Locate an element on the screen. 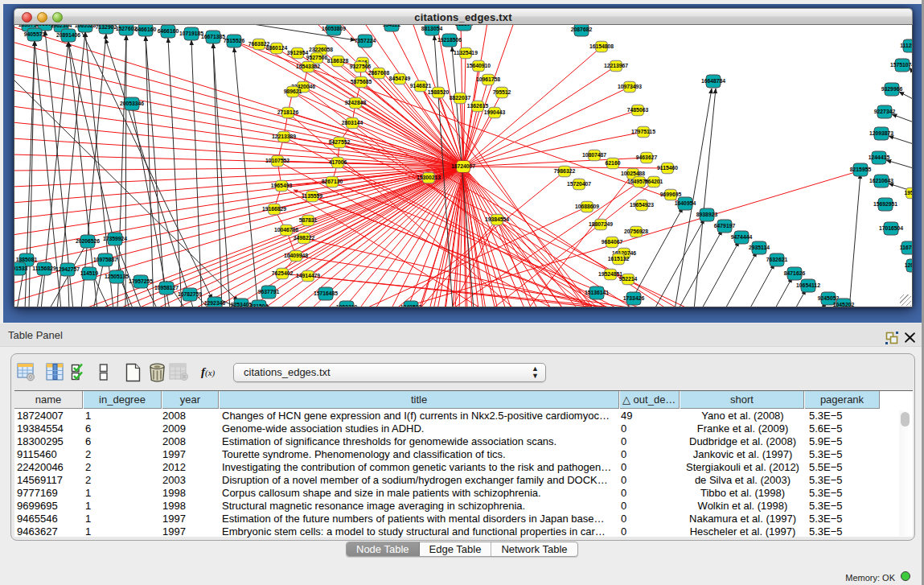  svg-text: 12213967 is located at coordinates (616, 66).